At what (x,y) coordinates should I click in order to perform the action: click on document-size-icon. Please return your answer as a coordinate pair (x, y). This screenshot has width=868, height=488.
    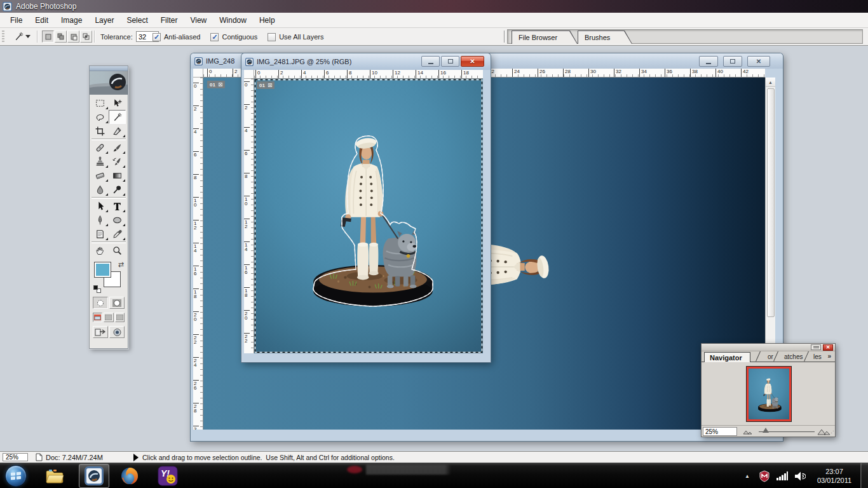
    Looking at the image, I should click on (39, 458).